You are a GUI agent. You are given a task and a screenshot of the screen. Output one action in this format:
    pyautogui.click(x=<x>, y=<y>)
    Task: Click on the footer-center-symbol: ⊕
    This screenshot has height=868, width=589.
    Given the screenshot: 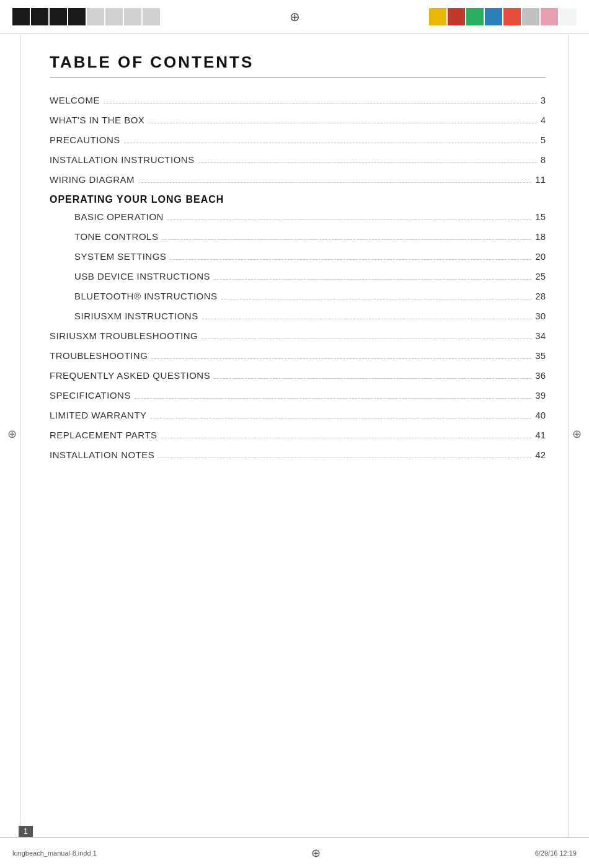 What is the action you would take?
    pyautogui.click(x=316, y=853)
    